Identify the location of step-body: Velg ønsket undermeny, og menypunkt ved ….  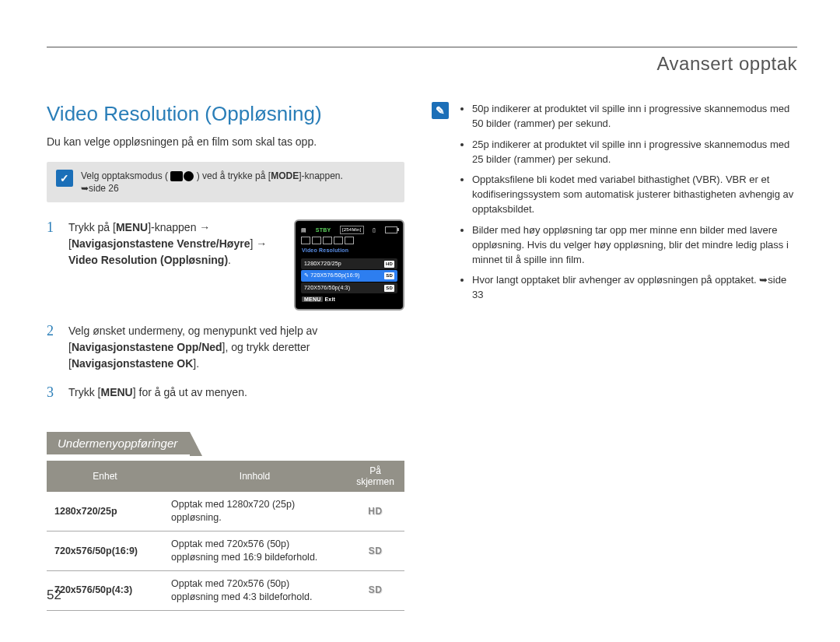
(236, 347).